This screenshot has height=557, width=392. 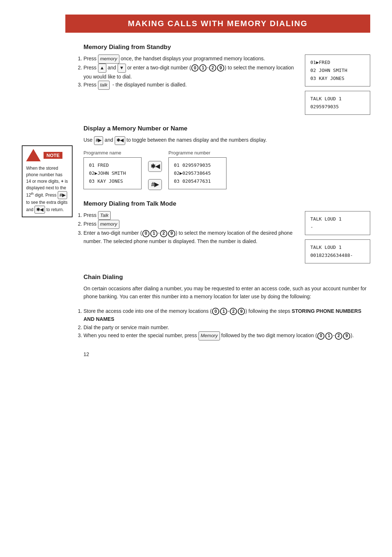 What do you see at coordinates (191, 72) in the screenshot?
I see `standby-step-2: Press ▲ and ▼ or enter a two-digit numbe…` at bounding box center [191, 72].